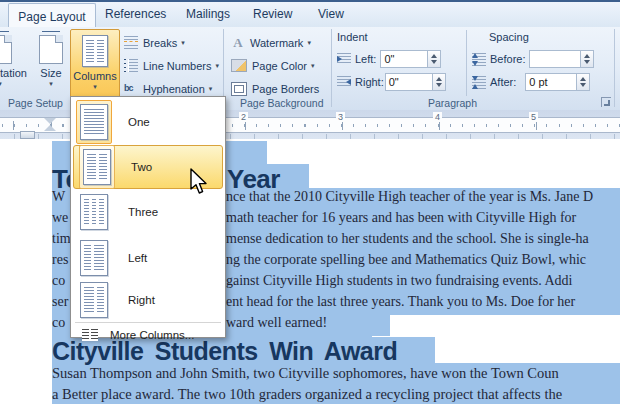  Describe the element at coordinates (131, 42) in the screenshot. I see `breaks-icon` at that location.